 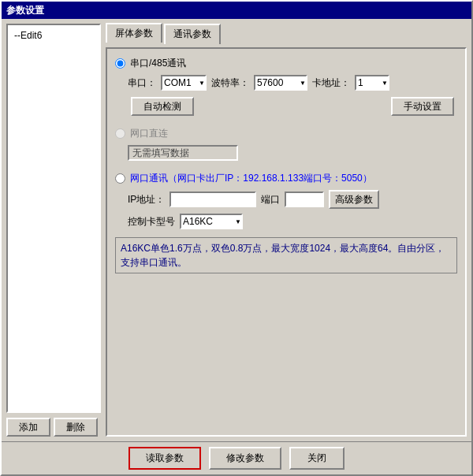 What do you see at coordinates (211, 221) in the screenshot?
I see `card-type-select: A16KC` at bounding box center [211, 221].